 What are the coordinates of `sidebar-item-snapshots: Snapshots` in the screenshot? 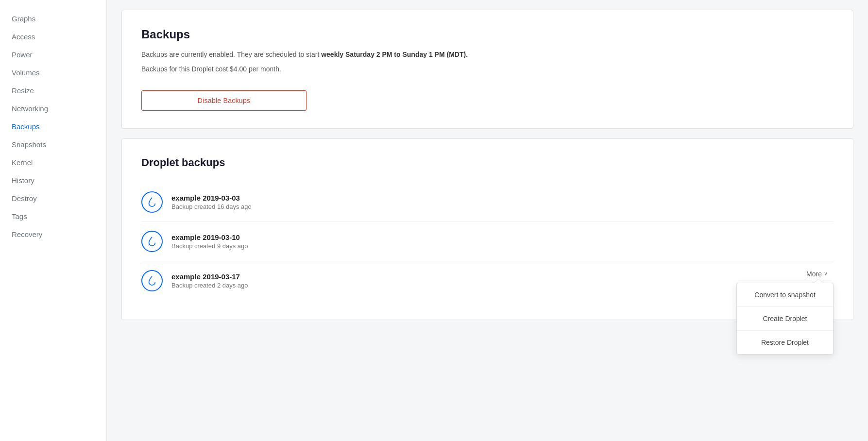 It's located at (53, 145).